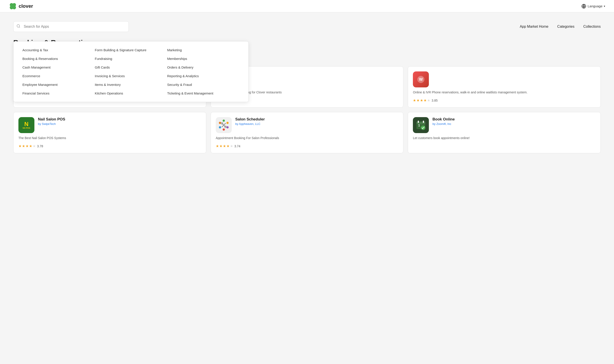  What do you see at coordinates (203, 85) in the screenshot?
I see `dropdown-item-security: Security & Fraud` at bounding box center [203, 85].